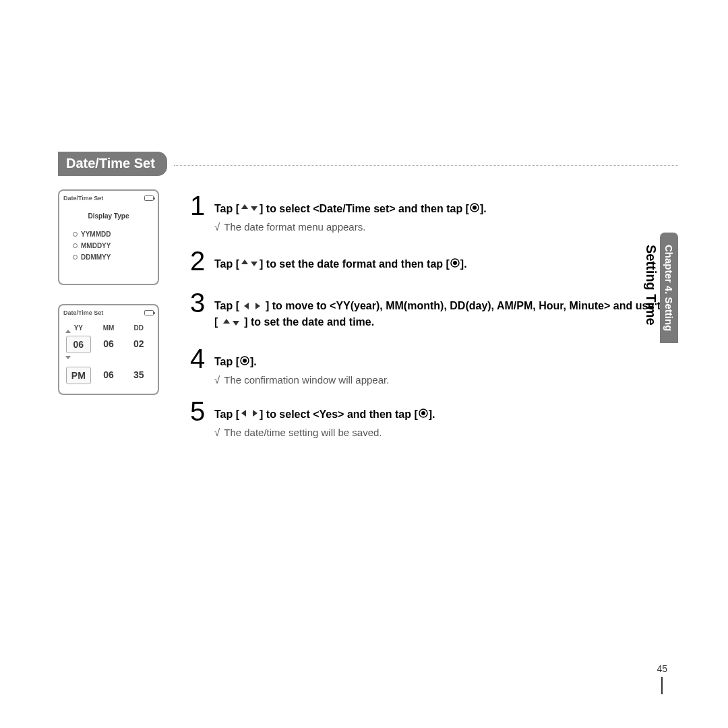 This screenshot has height=728, width=728. Describe the element at coordinates (139, 344) in the screenshot. I see `value-cell: 02` at that location.